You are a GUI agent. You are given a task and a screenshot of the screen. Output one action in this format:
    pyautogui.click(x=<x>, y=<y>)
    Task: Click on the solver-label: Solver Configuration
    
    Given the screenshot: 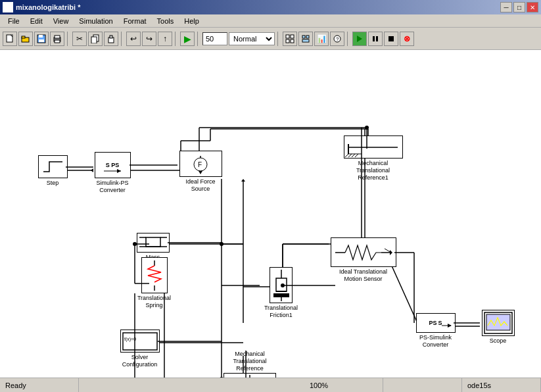 What is the action you would take?
    pyautogui.click(x=140, y=361)
    